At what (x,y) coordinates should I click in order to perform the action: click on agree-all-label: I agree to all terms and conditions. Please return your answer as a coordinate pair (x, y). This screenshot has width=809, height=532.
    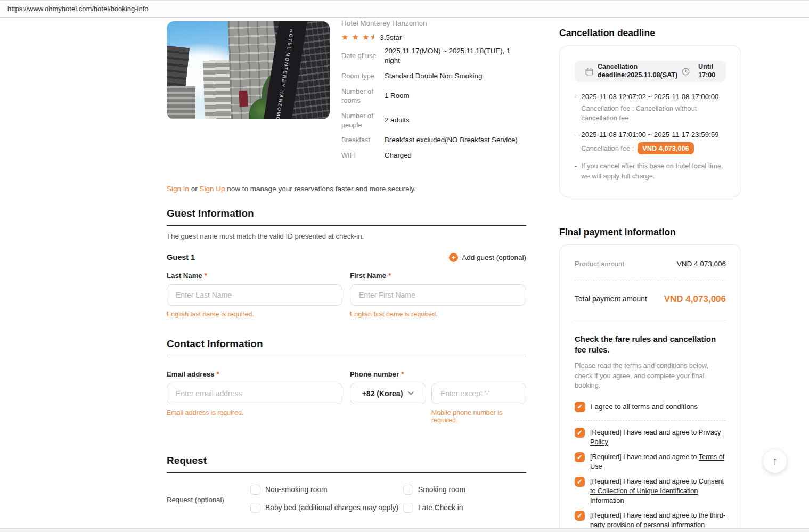
    Looking at the image, I should click on (644, 407).